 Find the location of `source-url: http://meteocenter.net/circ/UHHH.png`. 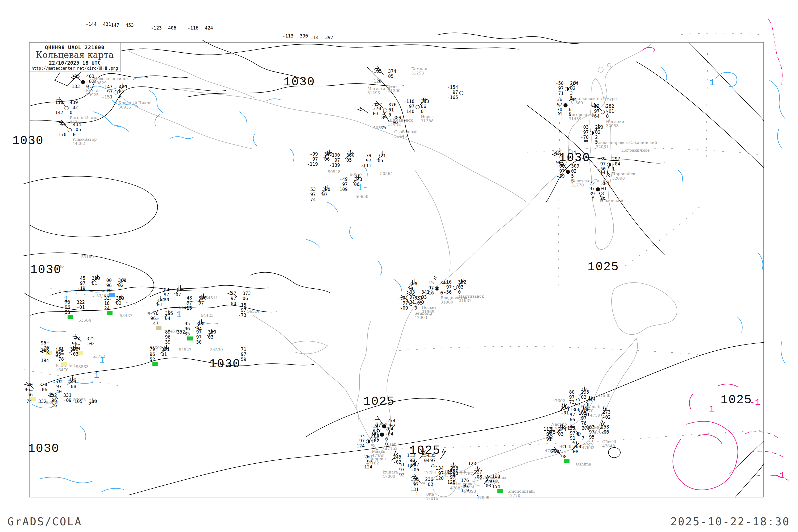

source-url: http://meteocenter.net/circ/UHHH.png is located at coordinates (75, 69).